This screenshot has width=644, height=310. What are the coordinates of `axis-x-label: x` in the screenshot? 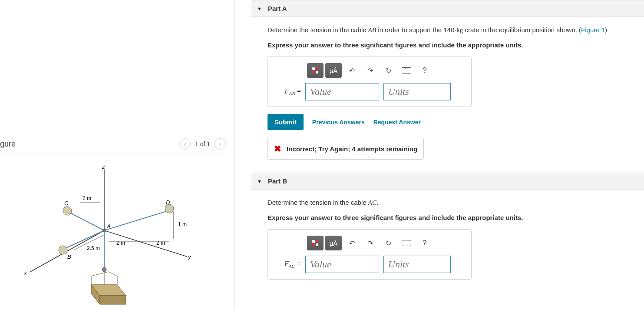 It's located at (25, 273).